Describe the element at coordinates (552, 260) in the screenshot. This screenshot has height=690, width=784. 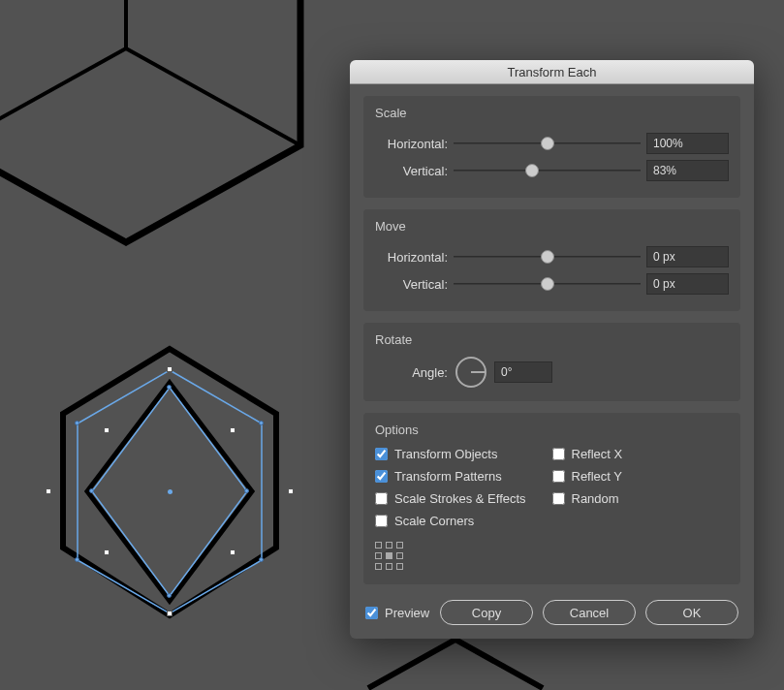
I see `move-section: Move Horizontal: Vertical:` at that location.